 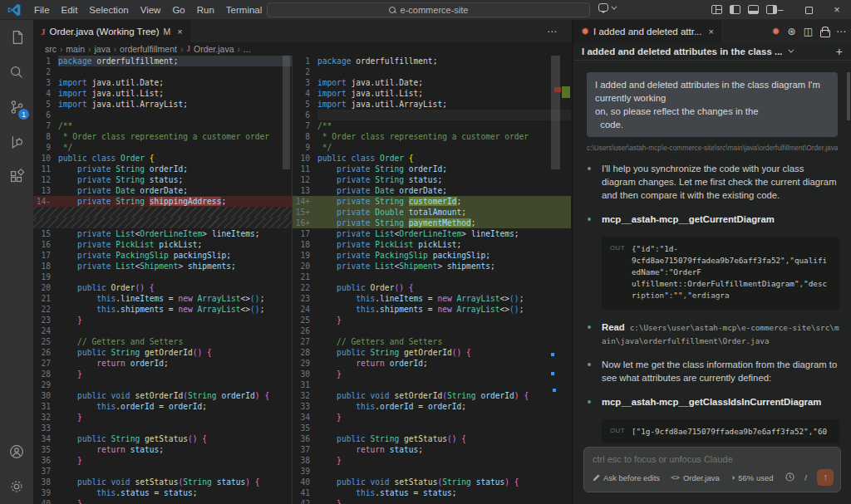 I want to click on code-line: 41 this.status = status;, so click(x=432, y=493).